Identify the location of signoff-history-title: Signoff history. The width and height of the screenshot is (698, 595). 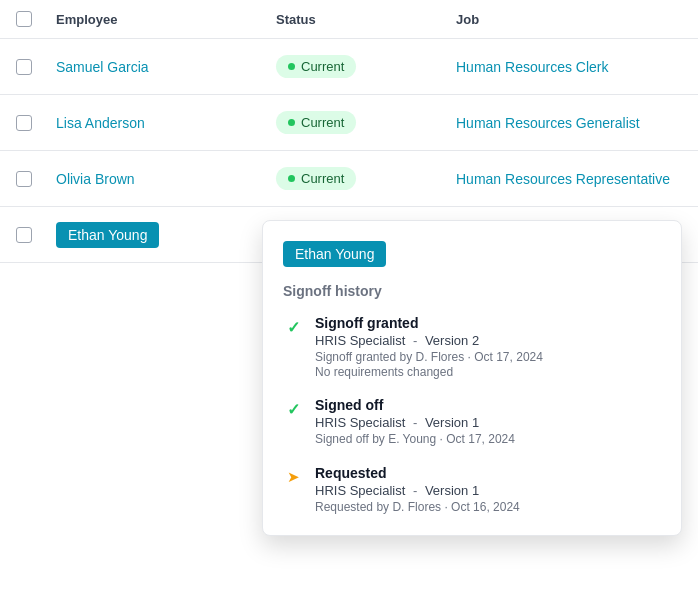
(472, 291).